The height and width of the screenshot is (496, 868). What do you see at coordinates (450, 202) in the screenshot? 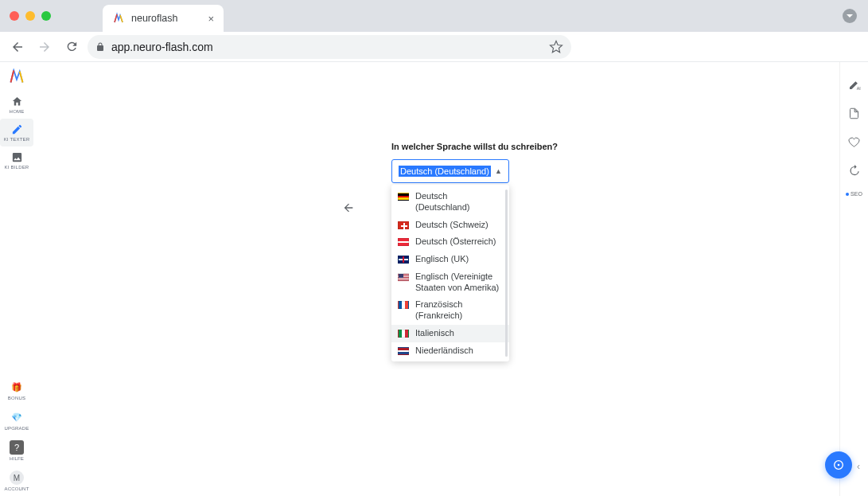
I see `dropdown-option-de-de: Deutsch (Deutschland)` at bounding box center [450, 202].